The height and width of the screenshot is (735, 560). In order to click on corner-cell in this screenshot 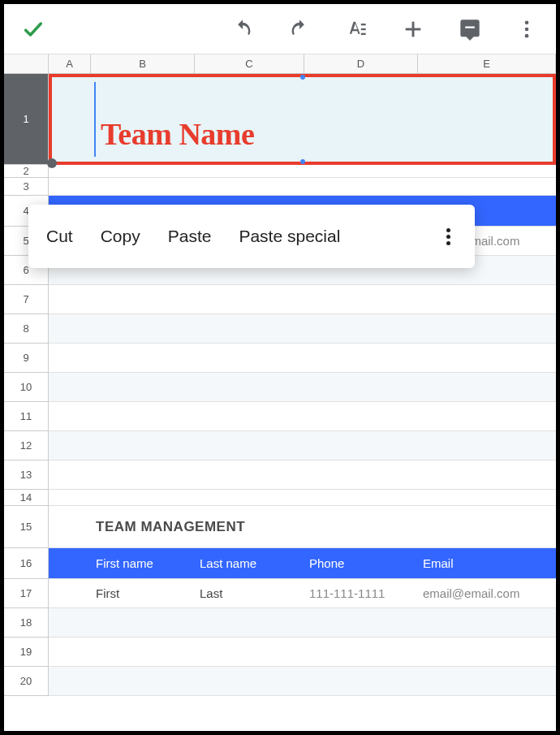, I will do `click(26, 64)`.